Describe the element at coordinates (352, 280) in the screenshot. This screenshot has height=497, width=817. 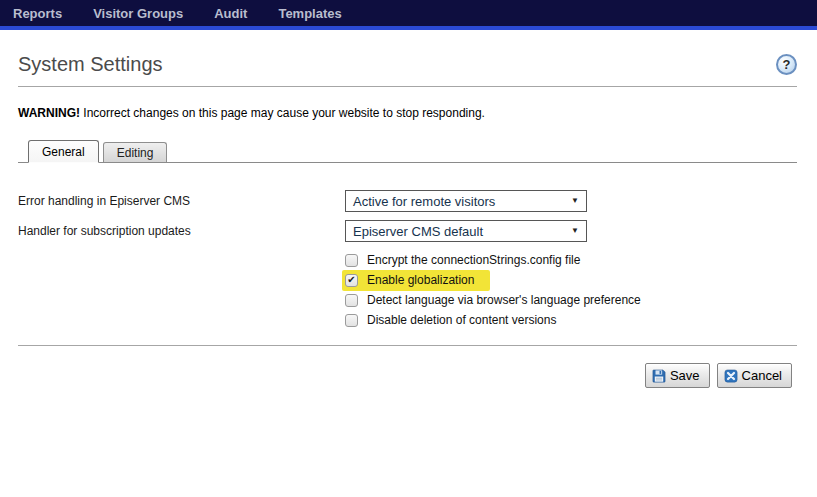
I see `enable-globalization-checkbox: ✔` at that location.